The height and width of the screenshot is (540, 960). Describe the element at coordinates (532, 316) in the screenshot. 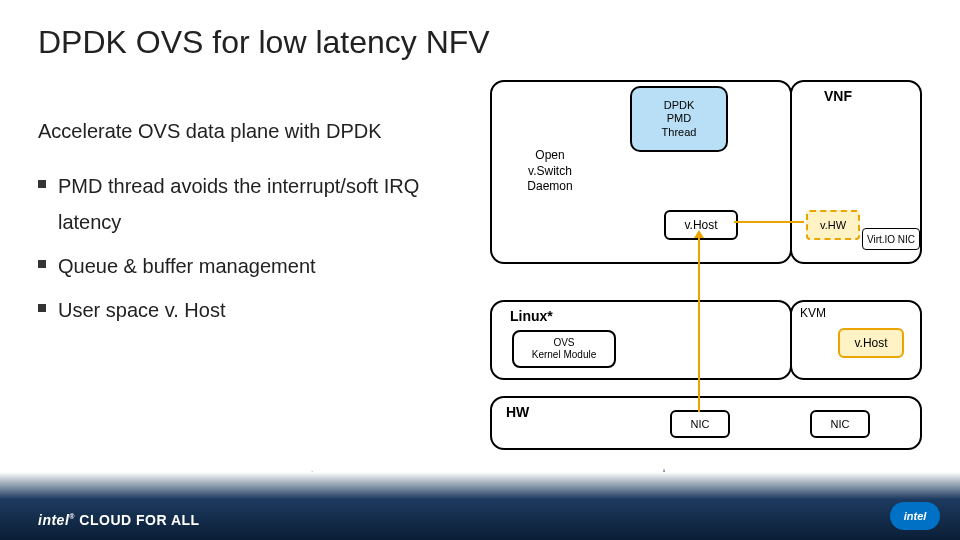

I see `linux-label: Linux*` at that location.